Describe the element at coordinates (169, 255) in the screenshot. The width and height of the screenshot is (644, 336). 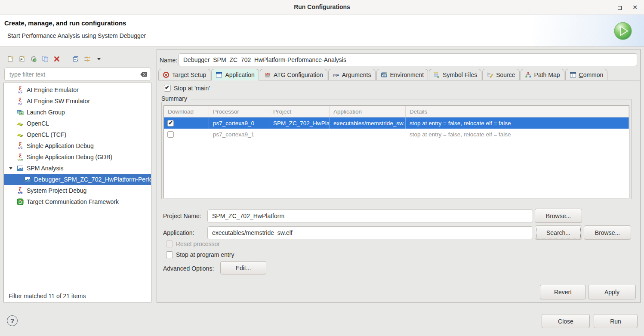
I see `stop-at-program-entry-checkbox` at that location.